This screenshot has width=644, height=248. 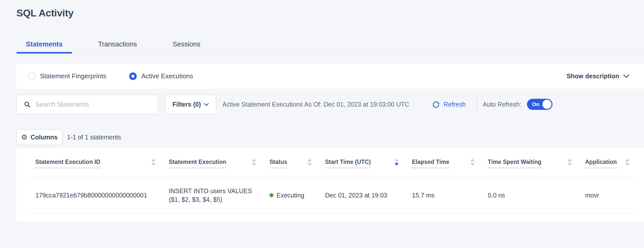 I want to click on column-header-start-time: Start Time (UTC), so click(x=360, y=162).